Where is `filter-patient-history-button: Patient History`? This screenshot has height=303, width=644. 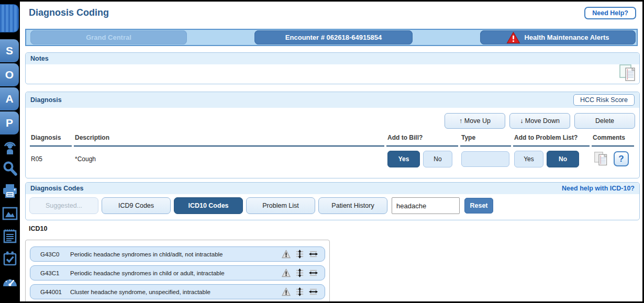
filter-patient-history-button: Patient History is located at coordinates (353, 206).